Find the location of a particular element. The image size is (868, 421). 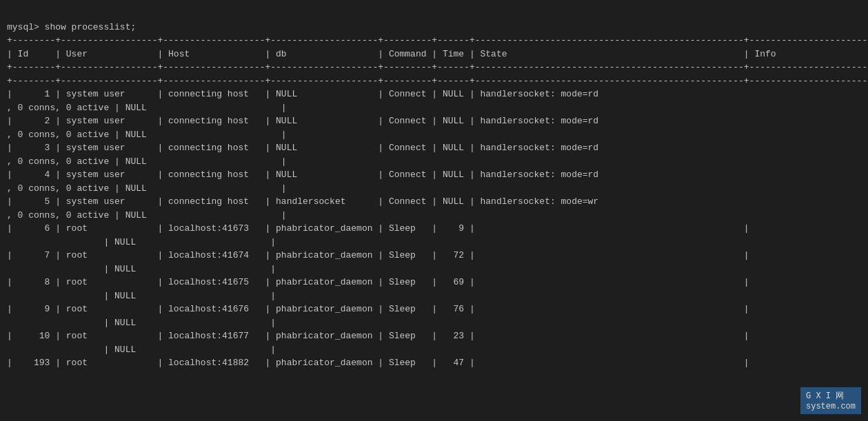

row-3-line2: , 0 conns, 0 active | NULL | is located at coordinates (147, 161).